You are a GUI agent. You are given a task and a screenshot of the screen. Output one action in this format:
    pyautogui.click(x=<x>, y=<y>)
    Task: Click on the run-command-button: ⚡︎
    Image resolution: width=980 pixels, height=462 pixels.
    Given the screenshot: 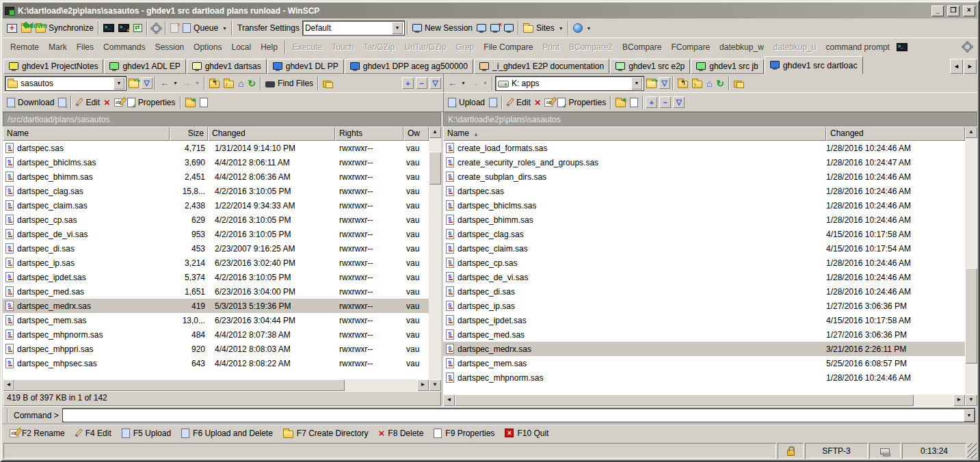 What is the action you would take?
    pyautogui.click(x=124, y=28)
    